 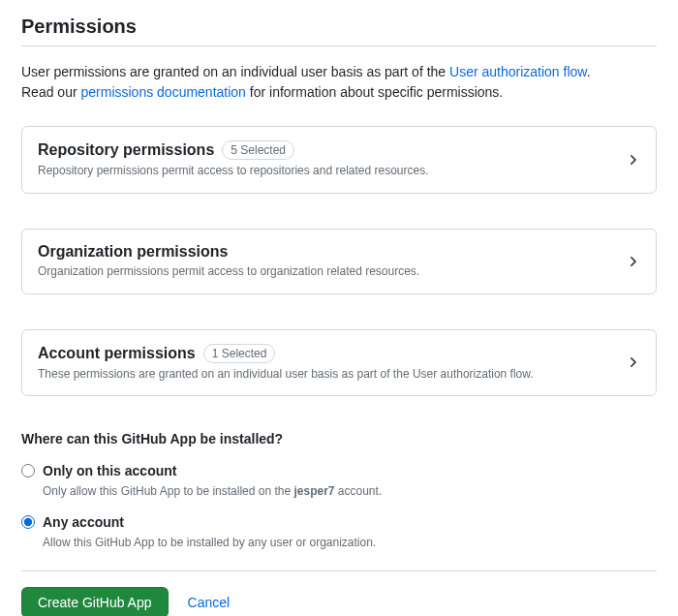 What do you see at coordinates (339, 571) in the screenshot?
I see `footer-divider` at bounding box center [339, 571].